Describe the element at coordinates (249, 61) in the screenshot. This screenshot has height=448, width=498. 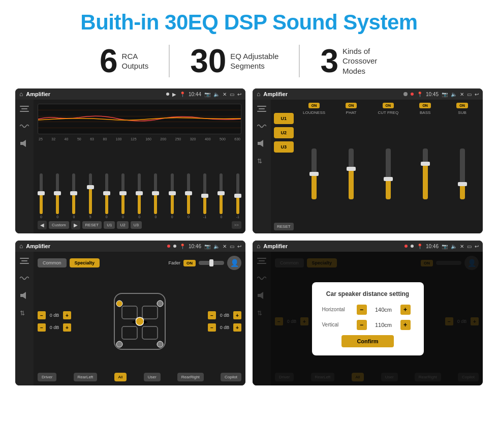
I see `stats-row: 6 RCAOutputs 30 EQ AdjustableSegments 3 …` at that location.